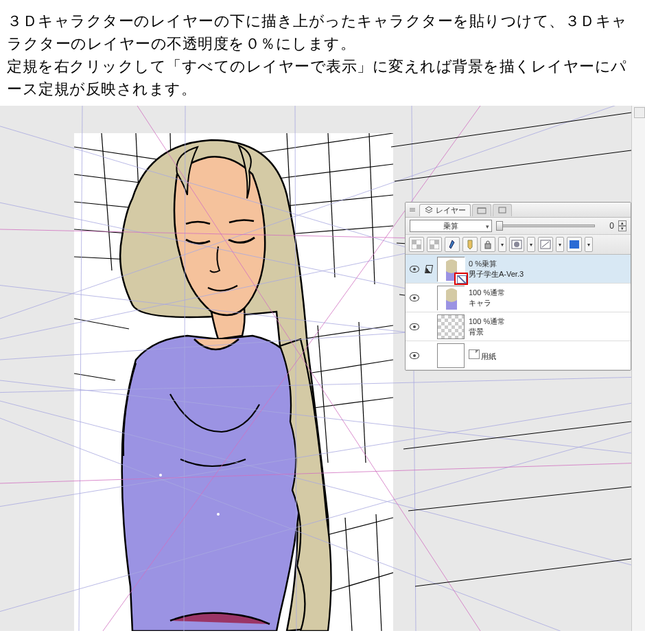  What do you see at coordinates (452, 244) in the screenshot?
I see `tool-pen` at bounding box center [452, 244].